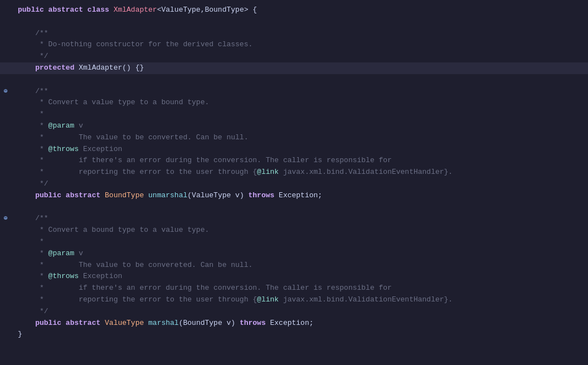 The height and width of the screenshot is (365, 588). I want to click on code-token: unmarshal, so click(168, 195).